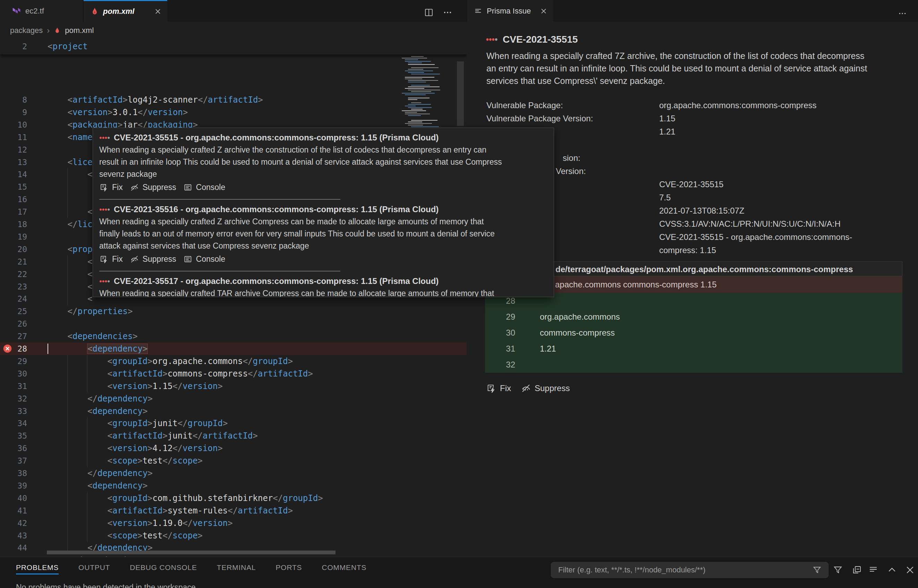 The height and width of the screenshot is (588, 918). Describe the element at coordinates (233, 31) in the screenshot. I see `breadcrumb: packages › pom.xml` at that location.